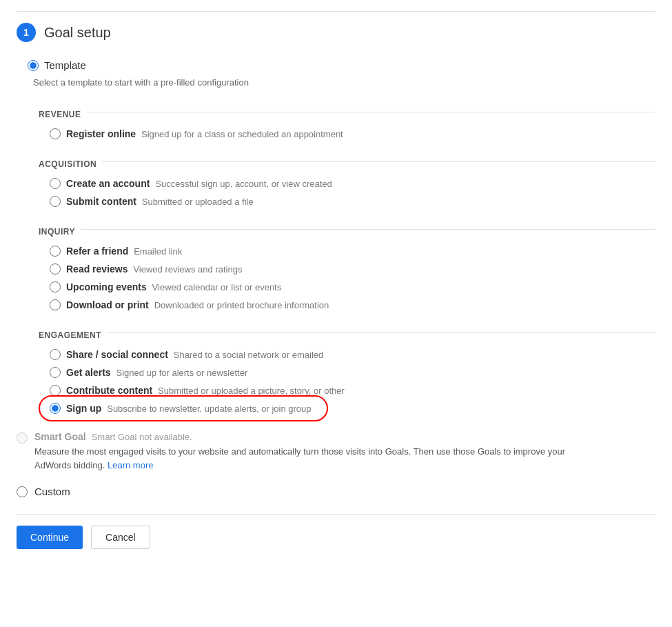 This screenshot has width=672, height=627. I want to click on learn-more-link: Learn more, so click(130, 465).